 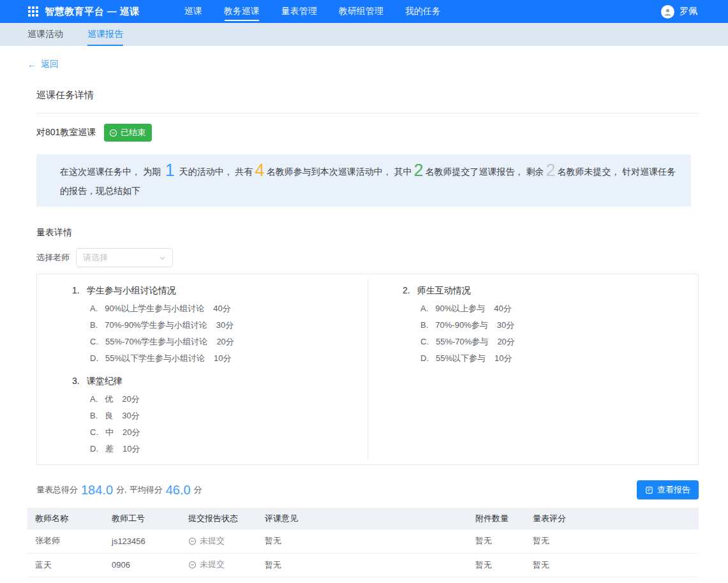 What do you see at coordinates (242, 11) in the screenshot?
I see `nav-item-教务巡课: 教务巡课` at bounding box center [242, 11].